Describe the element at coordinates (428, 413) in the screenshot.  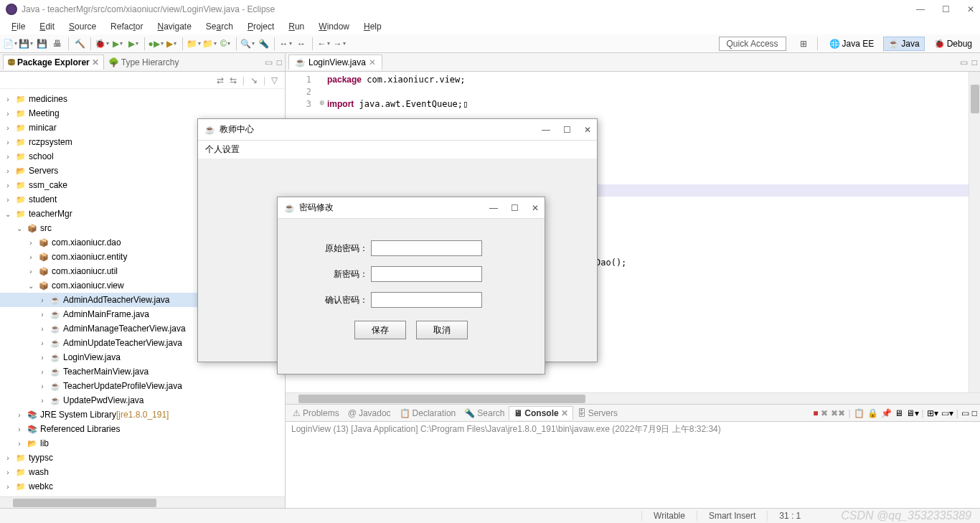
I see `tab-declaration: 📋 Declaration` at that location.